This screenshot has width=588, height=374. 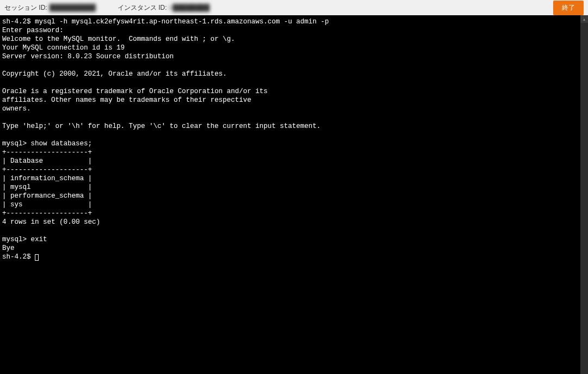 I want to click on instance-id-item: インスタンス ID: i-████████, so click(x=163, y=8).